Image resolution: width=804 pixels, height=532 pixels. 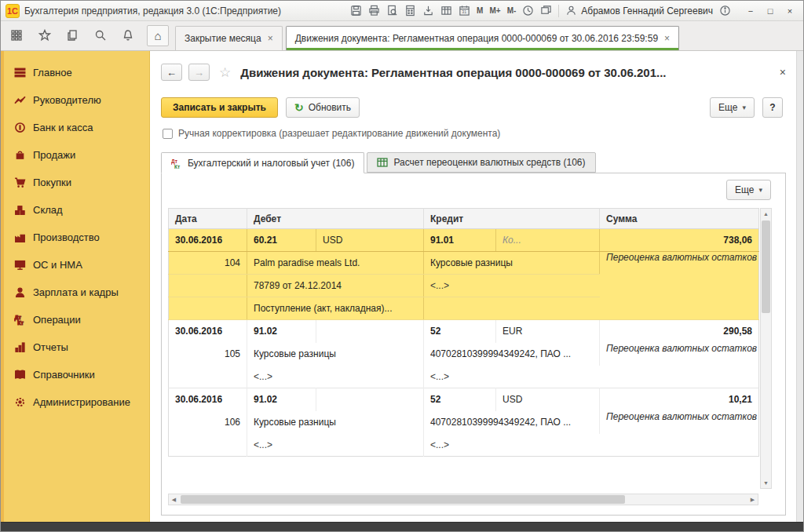 I want to click on table-more-label: Еще, so click(x=744, y=190).